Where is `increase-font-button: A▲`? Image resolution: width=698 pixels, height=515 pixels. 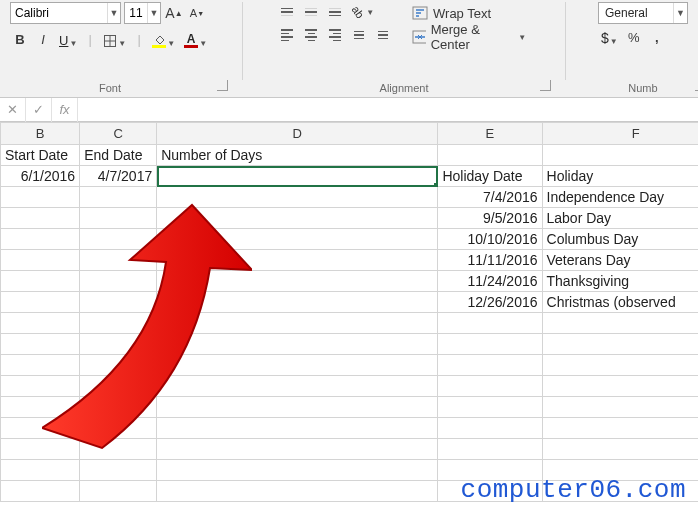
increase-font-button: A▲ is located at coordinates (174, 13).